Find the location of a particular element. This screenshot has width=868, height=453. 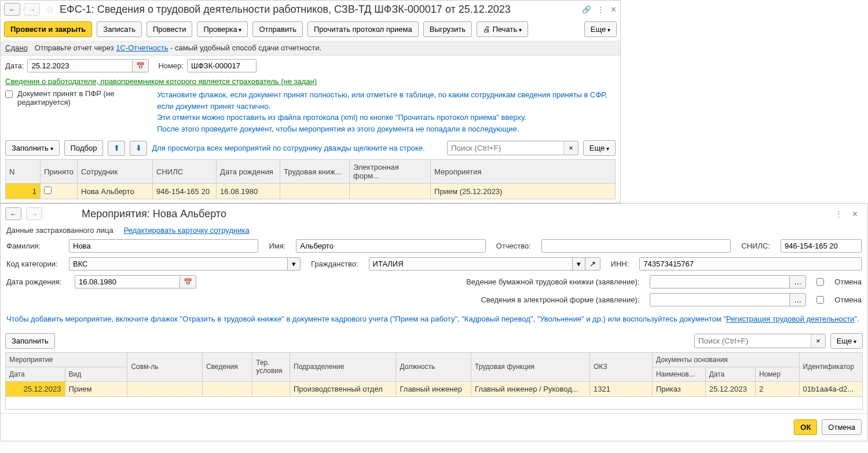

cancel-button: Отмена is located at coordinates (842, 428).